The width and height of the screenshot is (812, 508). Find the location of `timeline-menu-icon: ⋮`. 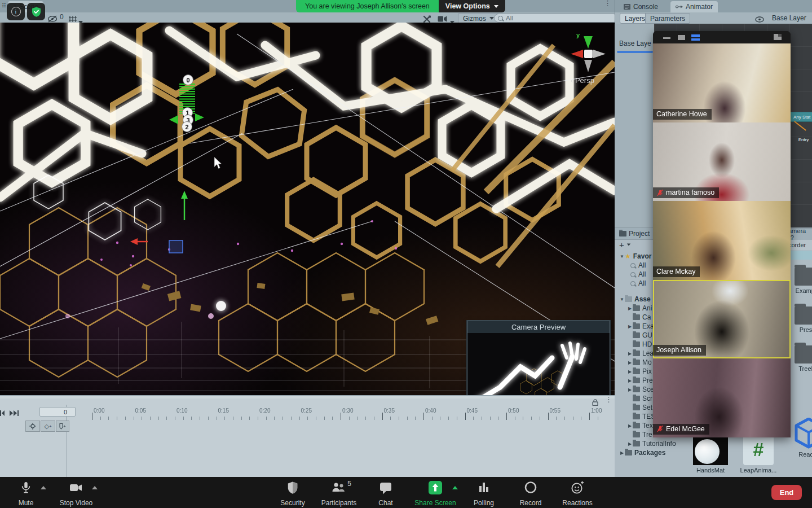

timeline-menu-icon: ⋮ is located at coordinates (609, 400).